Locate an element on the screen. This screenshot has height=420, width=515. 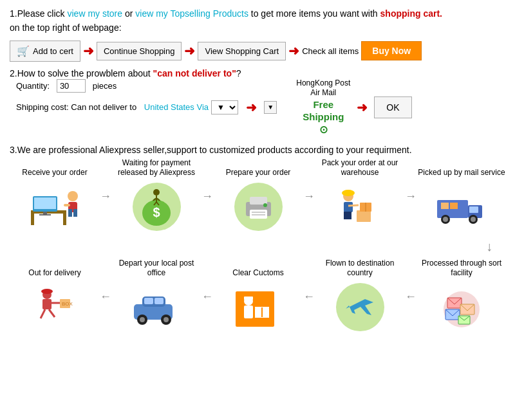
step-flown: Flown to destination country is located at coordinates (360, 295).